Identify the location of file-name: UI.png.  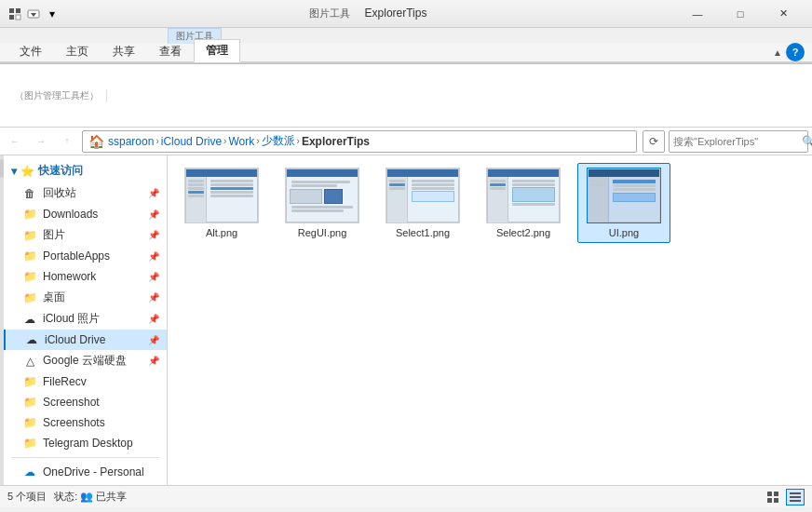
(624, 233).